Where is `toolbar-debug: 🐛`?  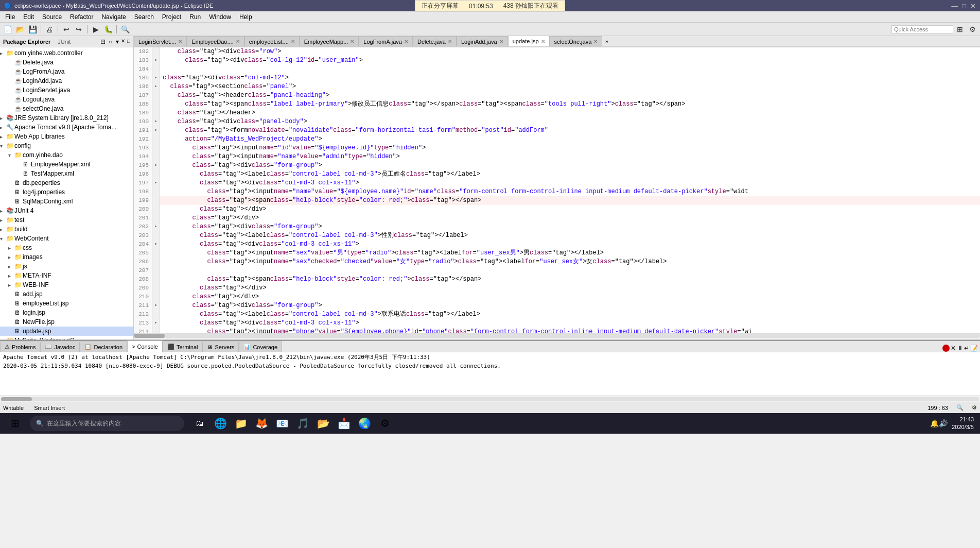 toolbar-debug: 🐛 is located at coordinates (108, 29).